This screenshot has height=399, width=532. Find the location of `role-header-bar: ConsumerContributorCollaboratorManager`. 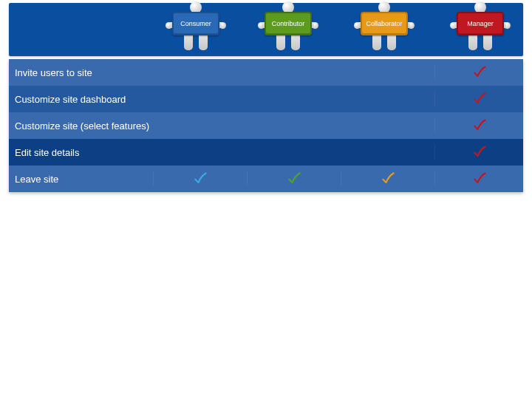

role-header-bar: ConsumerContributorCollaboratorManager is located at coordinates (266, 30).